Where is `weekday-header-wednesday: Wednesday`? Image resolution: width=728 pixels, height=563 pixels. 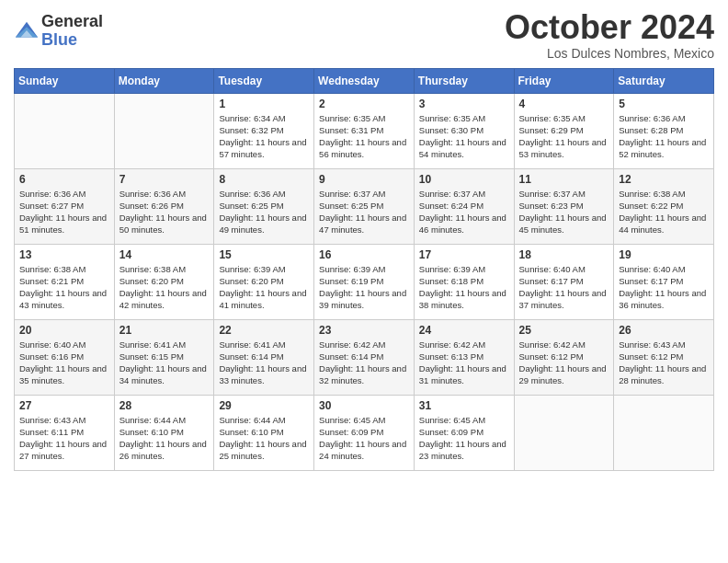 weekday-header-wednesday: Wednesday is located at coordinates (364, 81).